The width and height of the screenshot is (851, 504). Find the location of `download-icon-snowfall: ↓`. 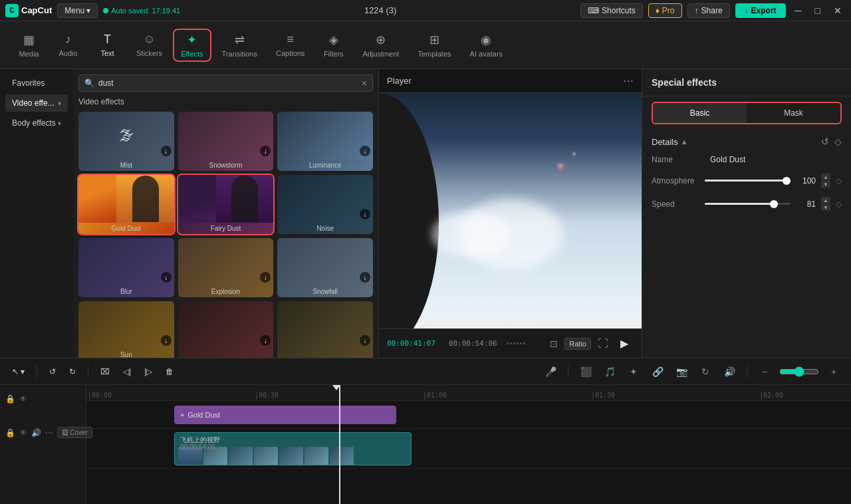

download-icon-snowfall: ↓ is located at coordinates (365, 277).